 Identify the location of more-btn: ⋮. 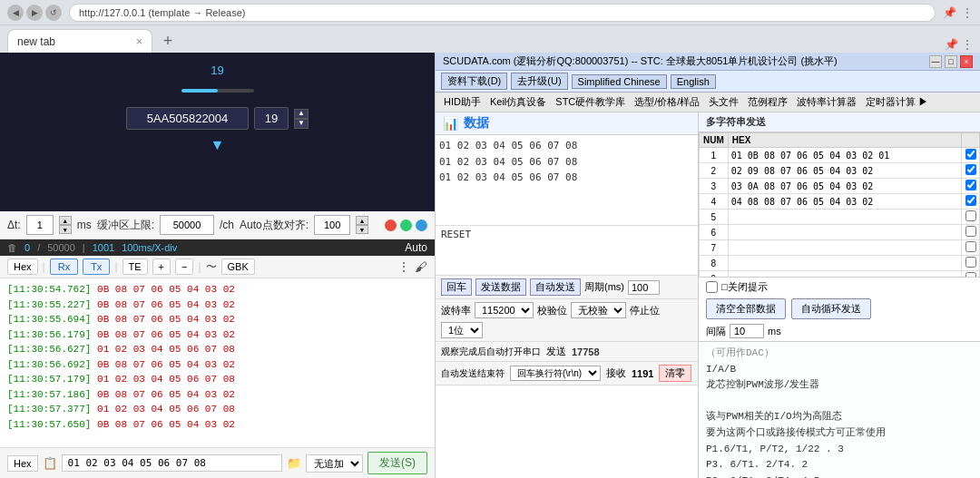
(404, 267).